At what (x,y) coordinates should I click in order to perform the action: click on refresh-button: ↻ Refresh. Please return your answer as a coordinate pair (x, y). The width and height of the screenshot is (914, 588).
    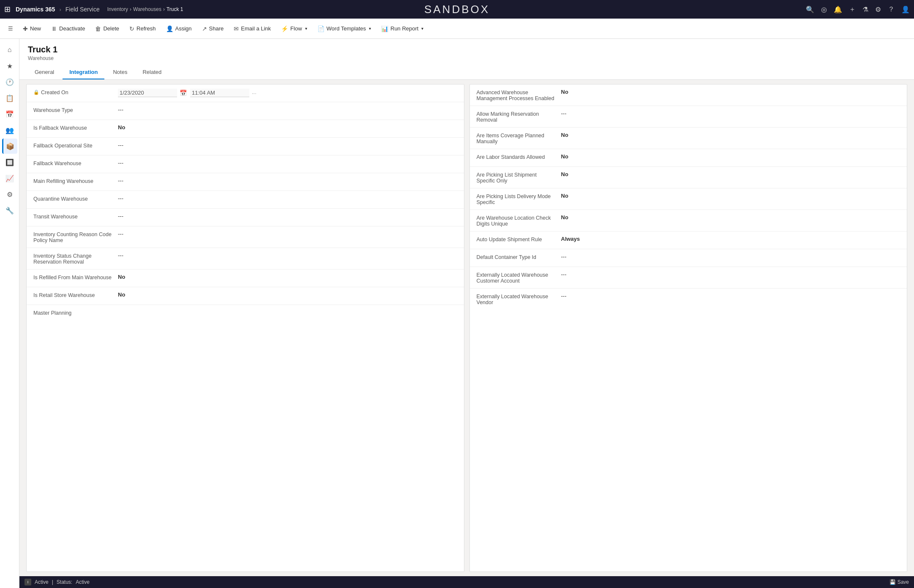
    Looking at the image, I should click on (143, 29).